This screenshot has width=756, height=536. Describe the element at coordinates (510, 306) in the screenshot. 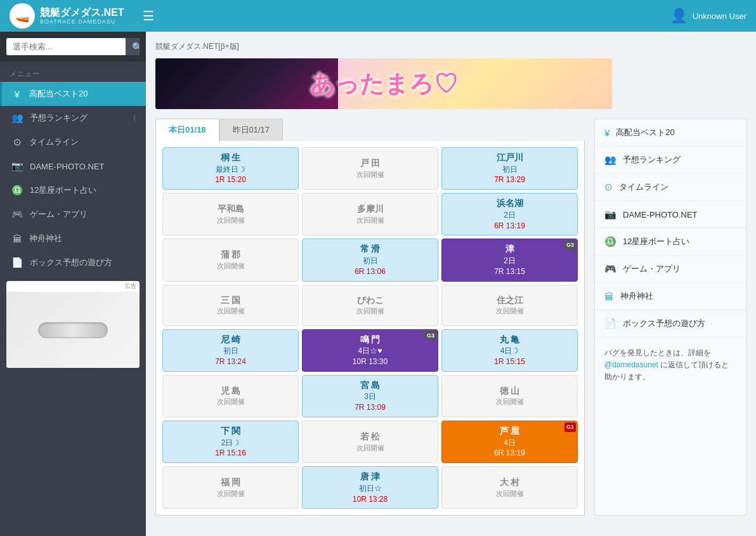

I see `venue-cell: 住之江次回開催` at that location.